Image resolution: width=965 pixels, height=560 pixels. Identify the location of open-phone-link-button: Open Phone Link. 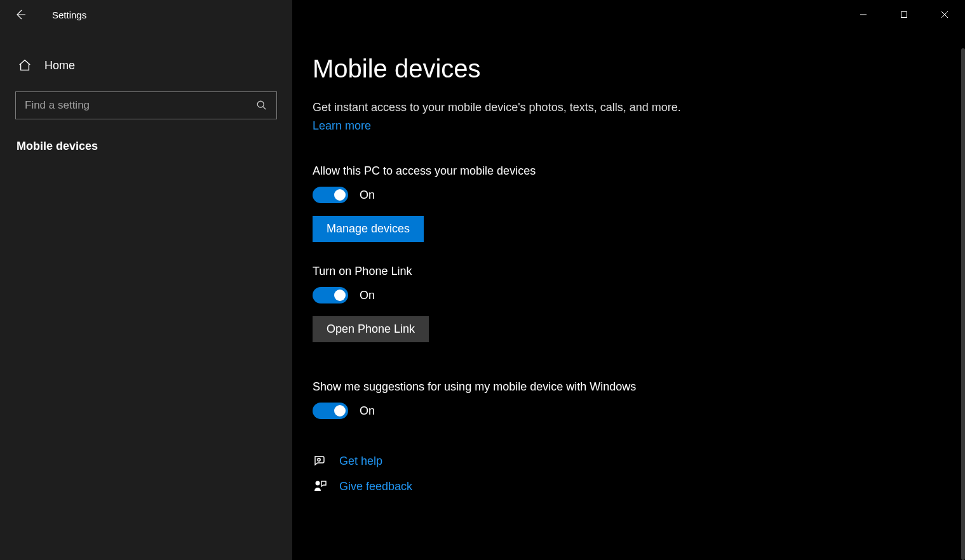
(371, 329).